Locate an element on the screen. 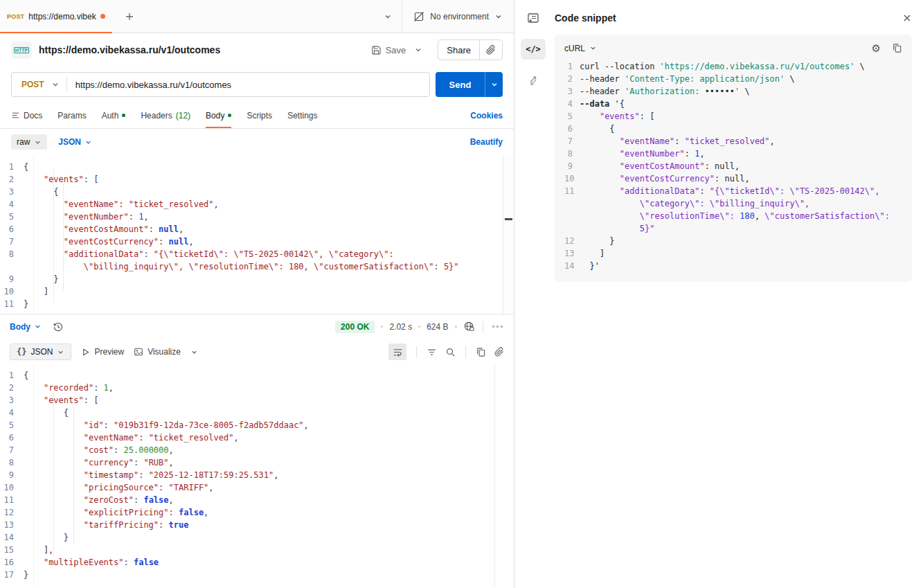  environment-selector: No environment is located at coordinates (458, 17).